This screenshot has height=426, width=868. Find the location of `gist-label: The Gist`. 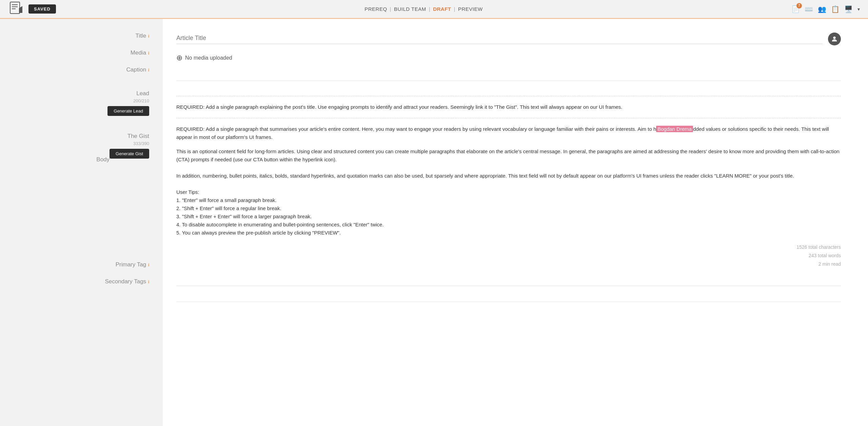

gist-label: The Gist is located at coordinates (85, 136).